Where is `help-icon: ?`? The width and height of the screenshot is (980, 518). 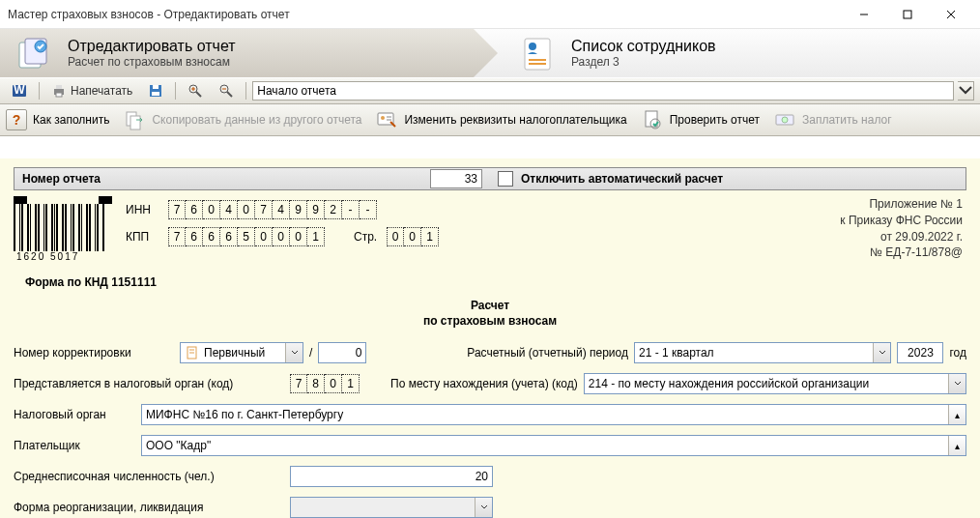
help-icon: ? is located at coordinates (16, 120).